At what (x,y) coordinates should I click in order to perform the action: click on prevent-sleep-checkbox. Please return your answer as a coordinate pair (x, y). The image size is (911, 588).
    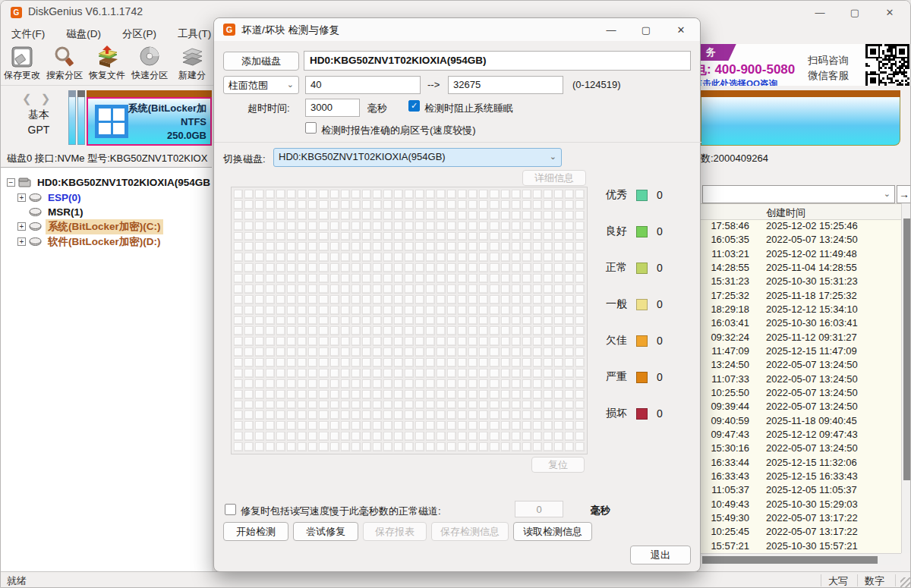
    Looking at the image, I should click on (415, 106).